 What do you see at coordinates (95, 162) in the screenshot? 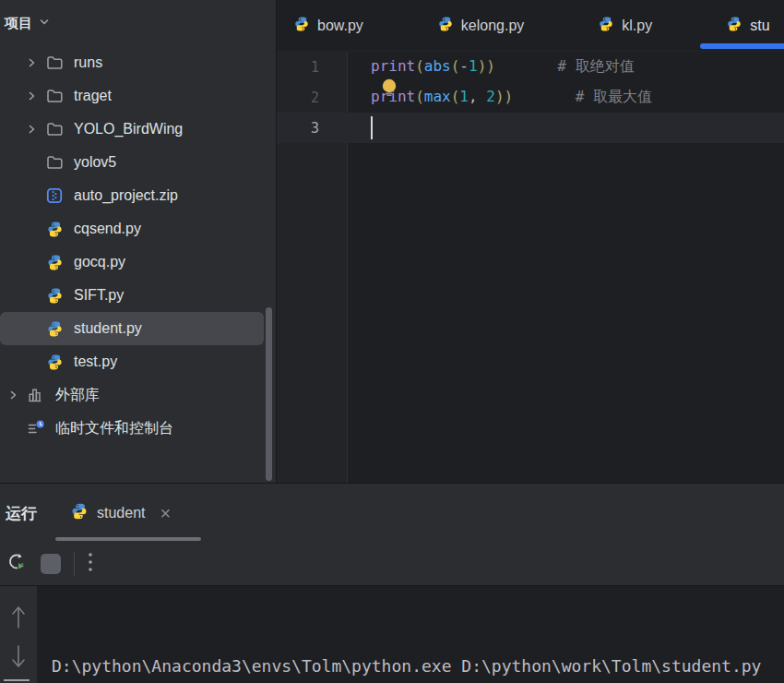
I see `tree-item-label: yolov5` at bounding box center [95, 162].